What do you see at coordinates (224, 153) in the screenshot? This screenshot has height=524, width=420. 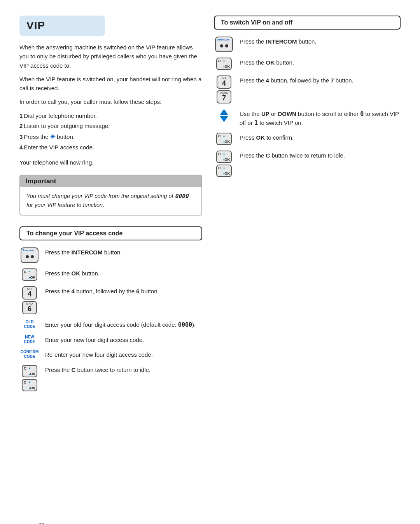 I see `switch-up-arr-4: ▲` at bounding box center [224, 153].